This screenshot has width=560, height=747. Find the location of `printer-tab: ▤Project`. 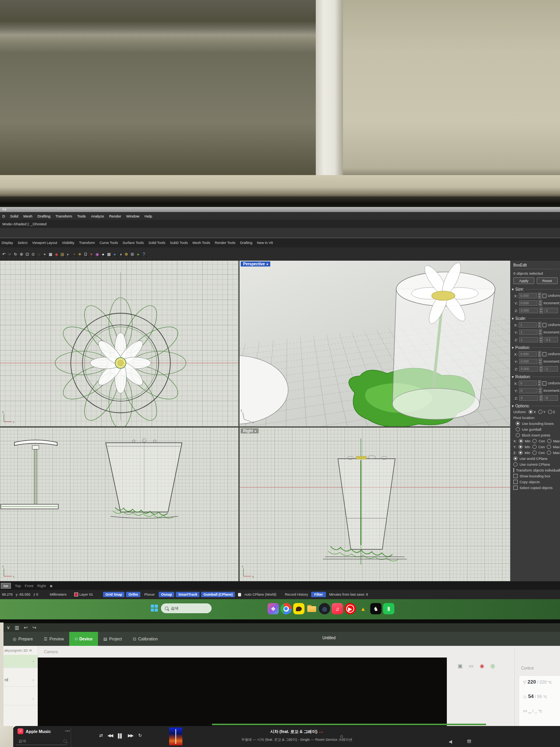

printer-tab: ▤Project is located at coordinates (113, 639).